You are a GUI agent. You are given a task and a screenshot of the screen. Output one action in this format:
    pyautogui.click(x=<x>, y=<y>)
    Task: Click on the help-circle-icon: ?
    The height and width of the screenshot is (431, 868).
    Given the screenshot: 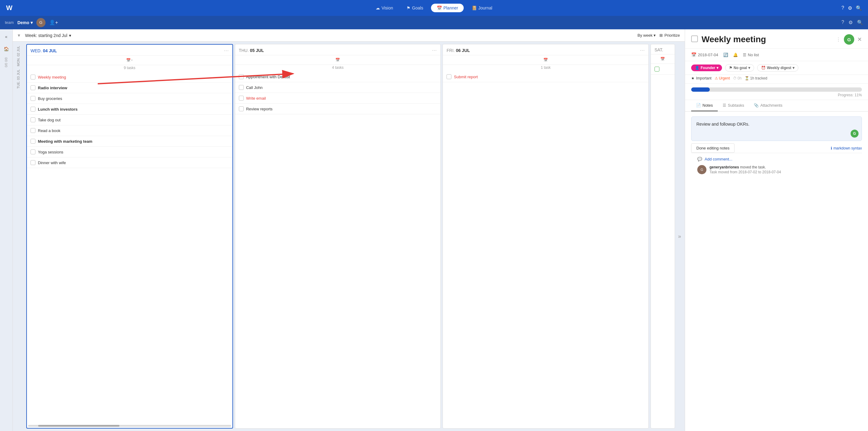 What is the action you would take?
    pyautogui.click(x=843, y=22)
    